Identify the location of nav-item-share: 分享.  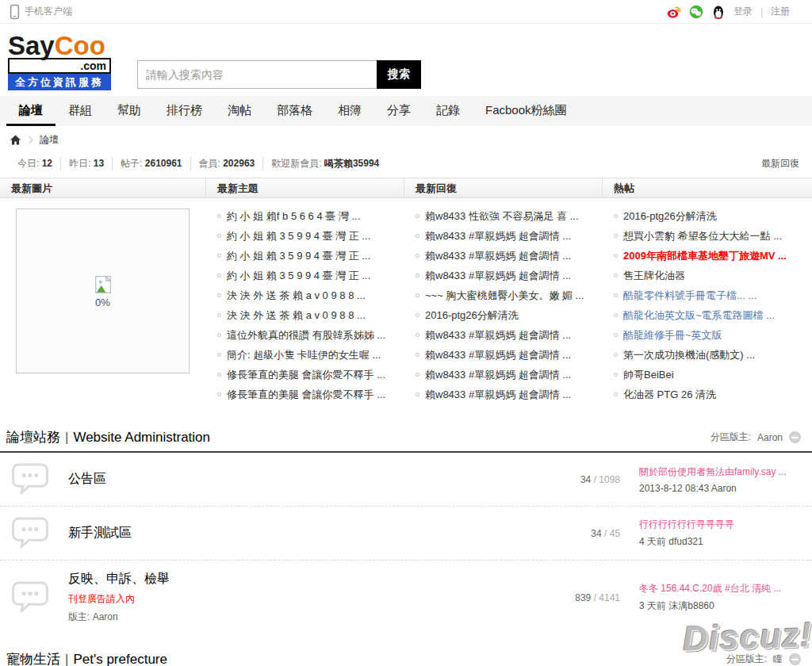
(399, 111).